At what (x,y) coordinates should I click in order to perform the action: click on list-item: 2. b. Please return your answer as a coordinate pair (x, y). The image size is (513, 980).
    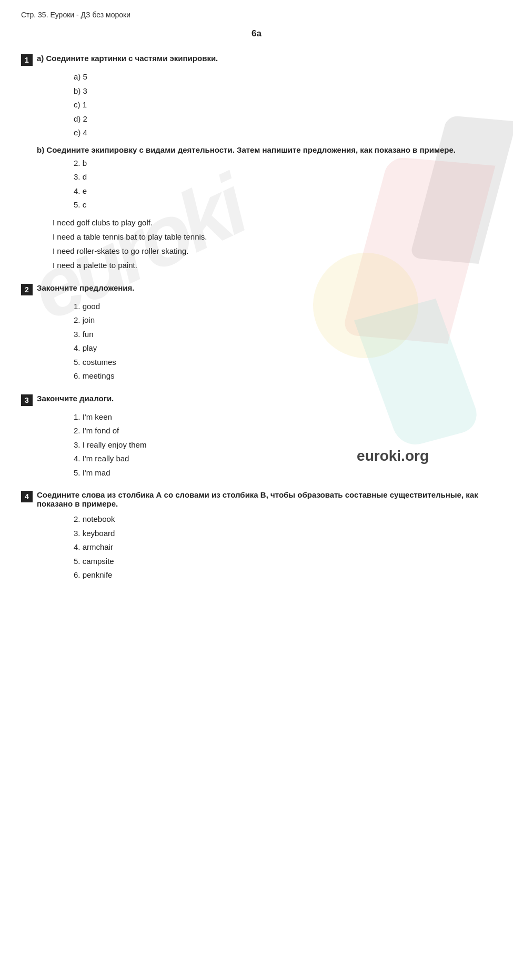
    Looking at the image, I should click on (283, 163).